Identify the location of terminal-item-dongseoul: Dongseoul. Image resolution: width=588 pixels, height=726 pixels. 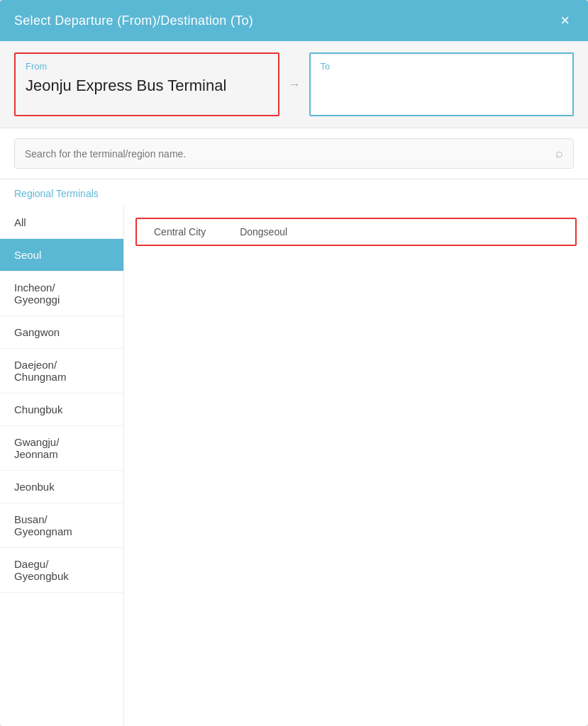
(264, 232).